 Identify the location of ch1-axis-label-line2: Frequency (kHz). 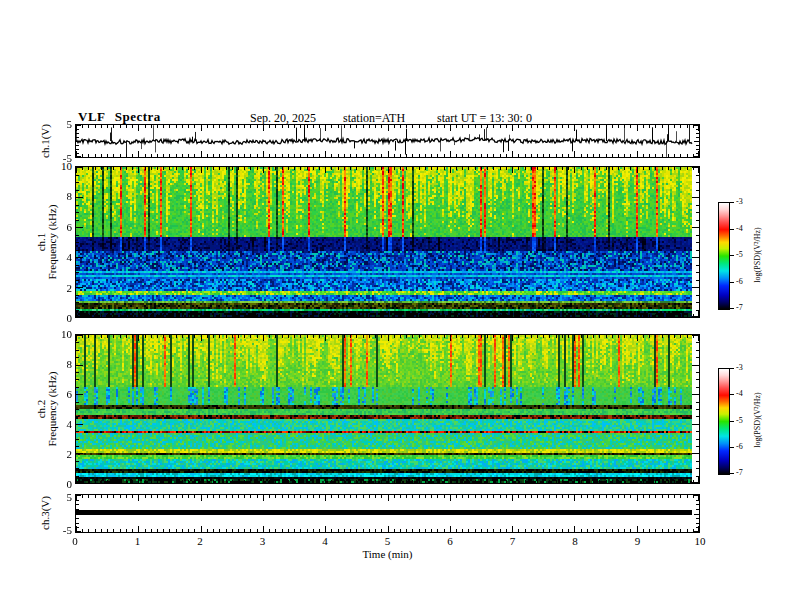
(52, 242).